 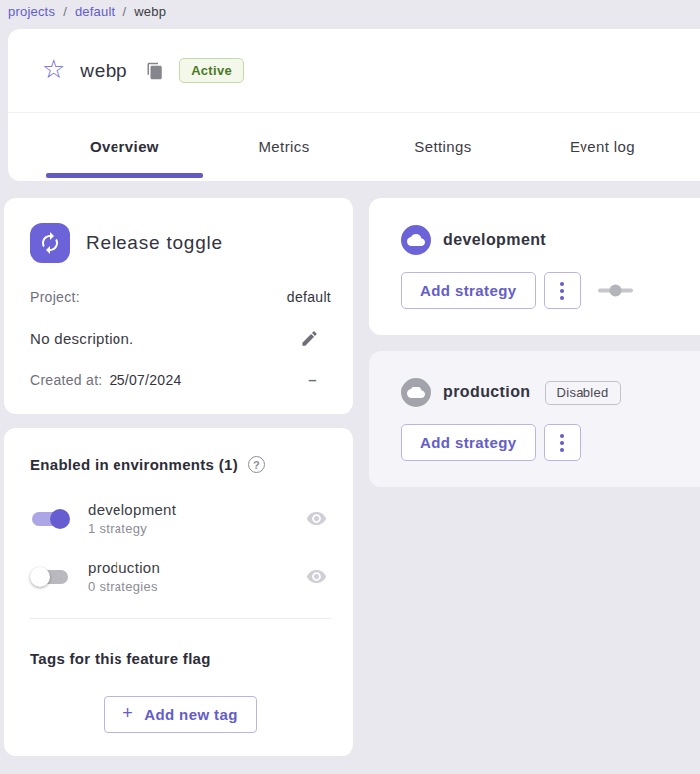 What do you see at coordinates (123, 568) in the screenshot?
I see `env-name: production` at bounding box center [123, 568].